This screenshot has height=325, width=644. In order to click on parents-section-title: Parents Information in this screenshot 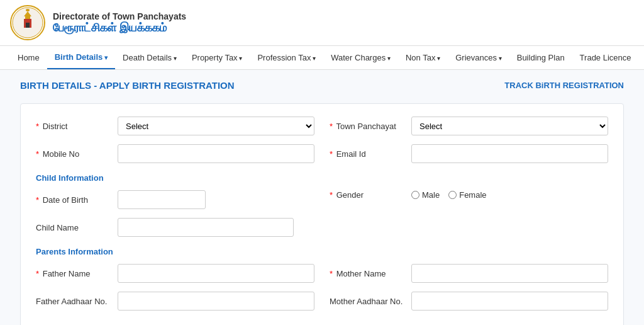, I will do `click(322, 252)`.